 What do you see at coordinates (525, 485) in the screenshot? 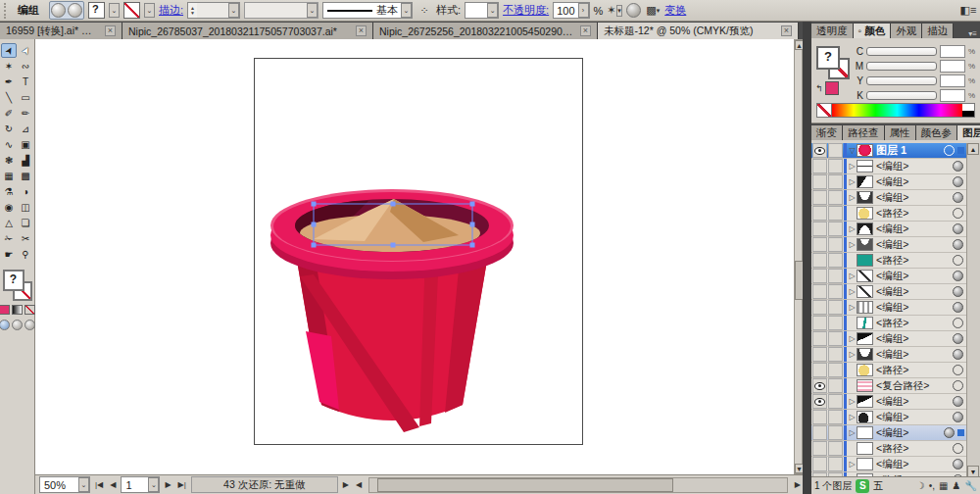
I see `hscroll-thumb` at bounding box center [525, 485].